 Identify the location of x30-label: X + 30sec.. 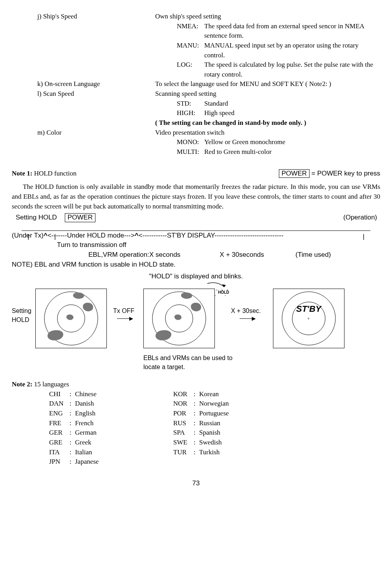
(246, 311).